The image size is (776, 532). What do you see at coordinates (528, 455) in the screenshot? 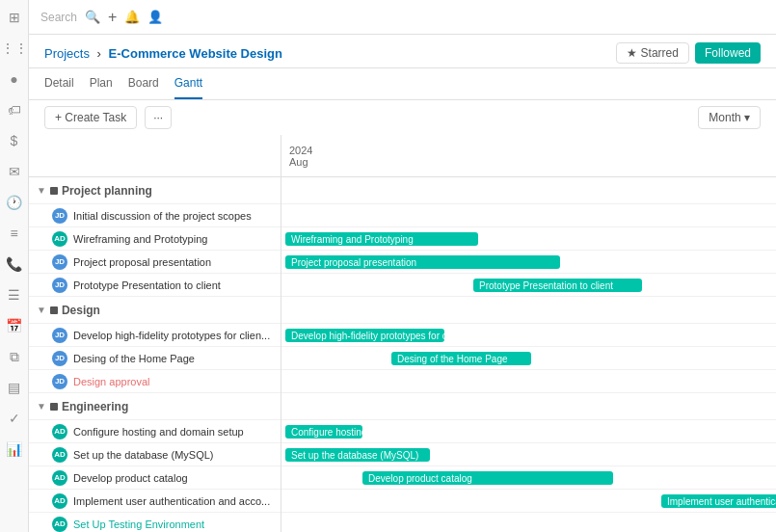
I see `bar-row-9: Set up the database (MySQL)` at bounding box center [528, 455].